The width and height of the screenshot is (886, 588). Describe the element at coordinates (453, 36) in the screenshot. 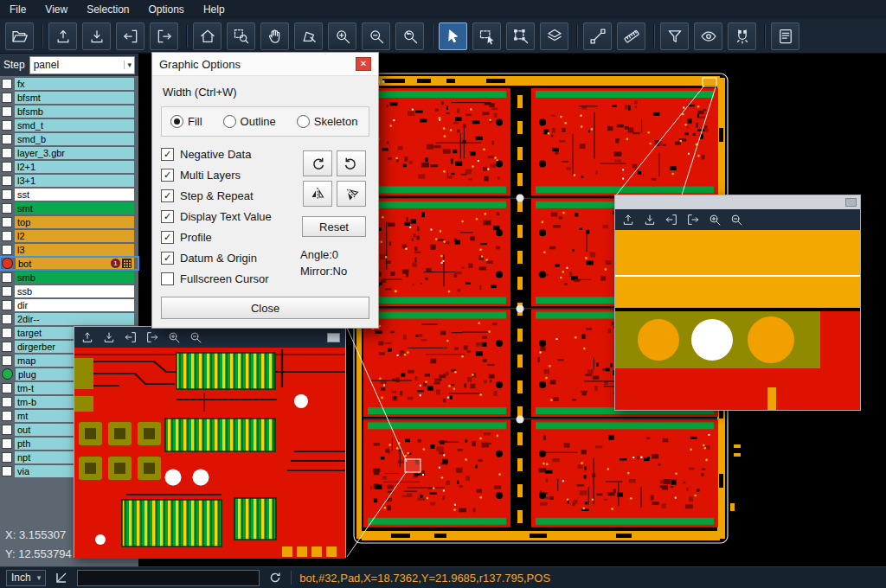

I see `select-arrow-button` at that location.